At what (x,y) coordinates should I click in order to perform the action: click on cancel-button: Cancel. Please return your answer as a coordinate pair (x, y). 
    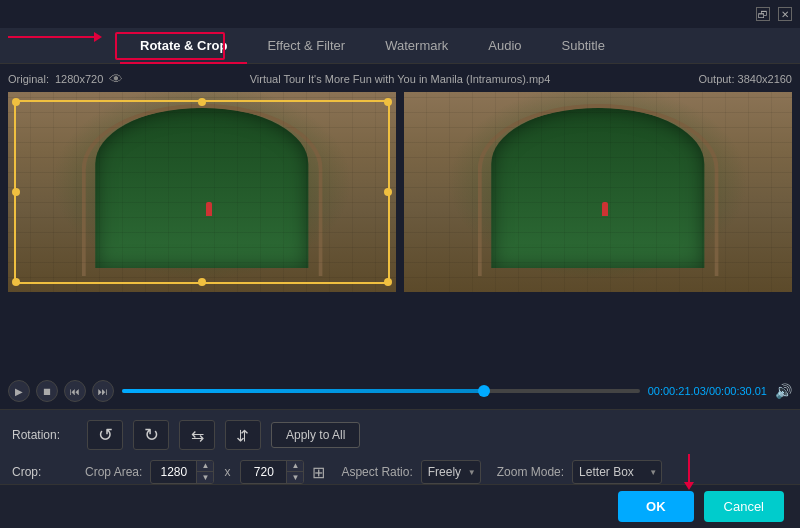
    Looking at the image, I should click on (744, 506).